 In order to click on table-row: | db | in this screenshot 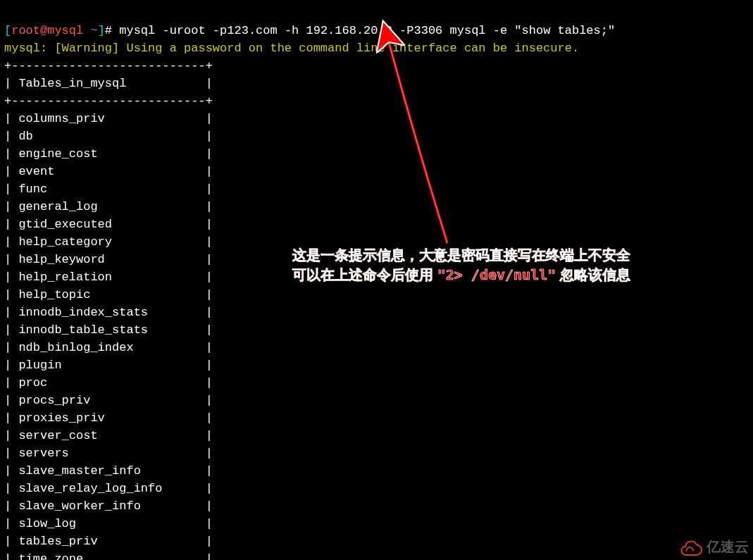, I will do `click(108, 137)`.